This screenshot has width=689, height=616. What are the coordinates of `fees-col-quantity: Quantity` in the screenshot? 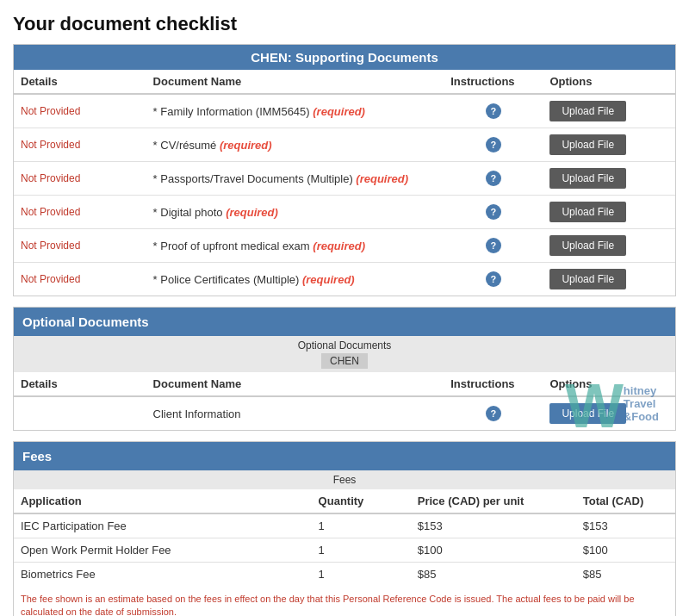 It's located at (362, 501).